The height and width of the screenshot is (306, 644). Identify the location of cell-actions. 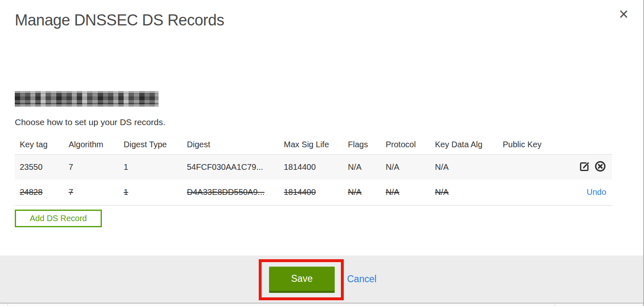
(579, 167).